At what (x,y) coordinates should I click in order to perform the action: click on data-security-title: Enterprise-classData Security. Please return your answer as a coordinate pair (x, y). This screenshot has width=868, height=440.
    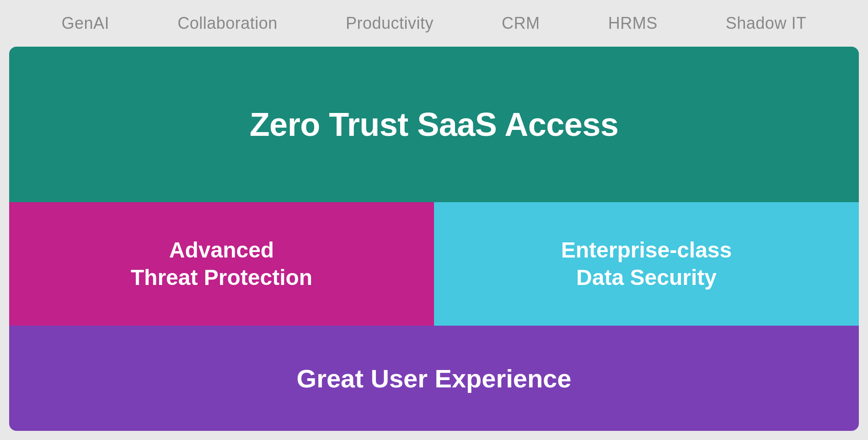
    Looking at the image, I should click on (647, 264).